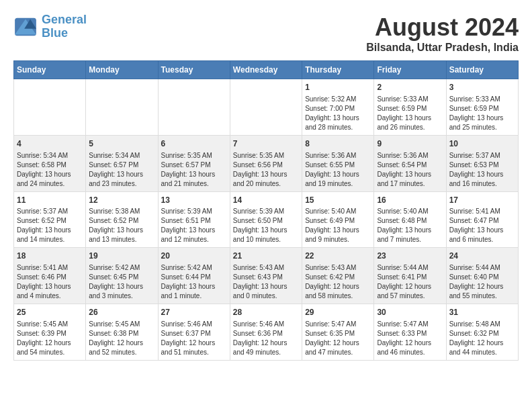 This screenshot has width=532, height=411. What do you see at coordinates (122, 170) in the screenshot?
I see `day-info: Sunrise: 5:34 AM Sunset: 6:57 PM Dayligh…` at bounding box center [122, 170].